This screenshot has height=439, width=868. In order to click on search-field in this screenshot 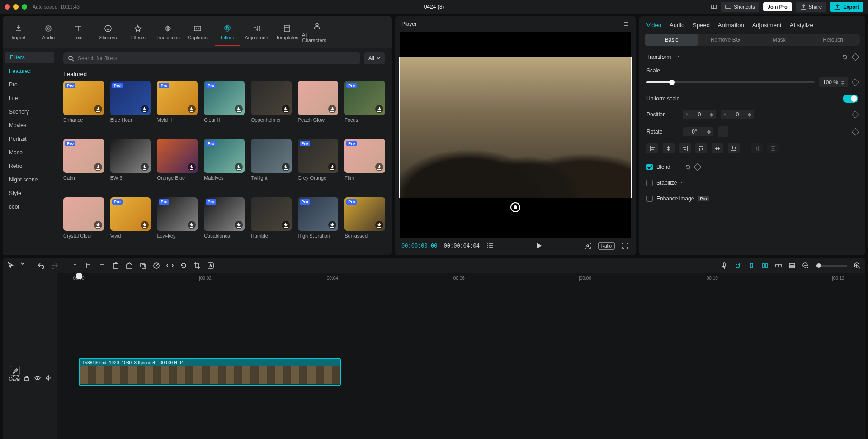, I will do `click(212, 58)`.